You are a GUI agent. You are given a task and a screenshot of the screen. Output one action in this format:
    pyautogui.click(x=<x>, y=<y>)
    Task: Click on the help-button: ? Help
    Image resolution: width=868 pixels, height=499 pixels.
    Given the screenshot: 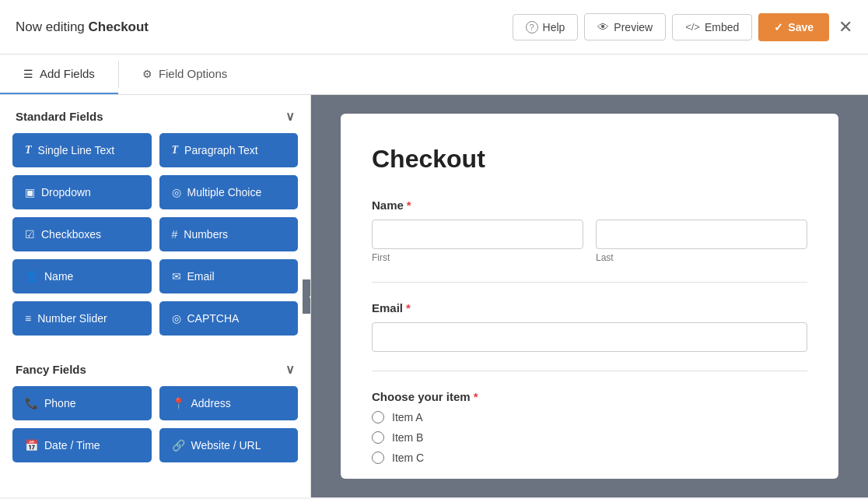 What is the action you would take?
    pyautogui.click(x=546, y=27)
    